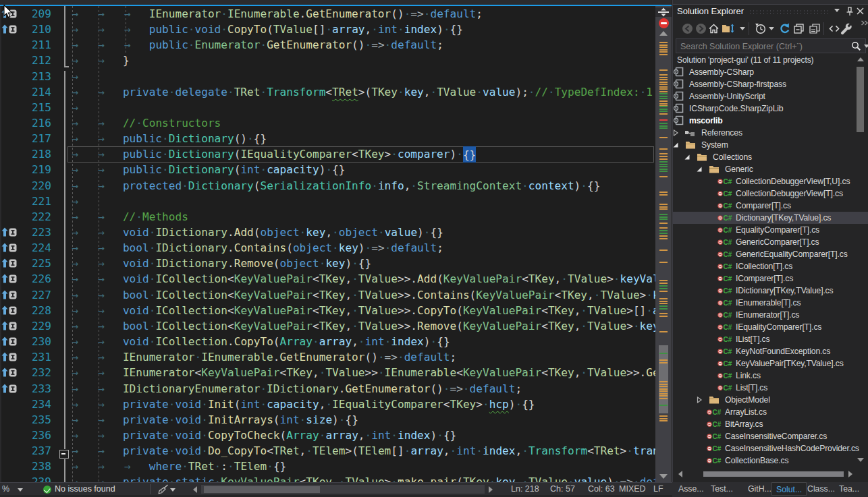 Image resolution: width=868 pixels, height=497 pixels. What do you see at coordinates (771, 303) in the screenshot?
I see `tree-item-ienumerable-t-cs: C# IEnumerable[T].cs` at bounding box center [771, 303].